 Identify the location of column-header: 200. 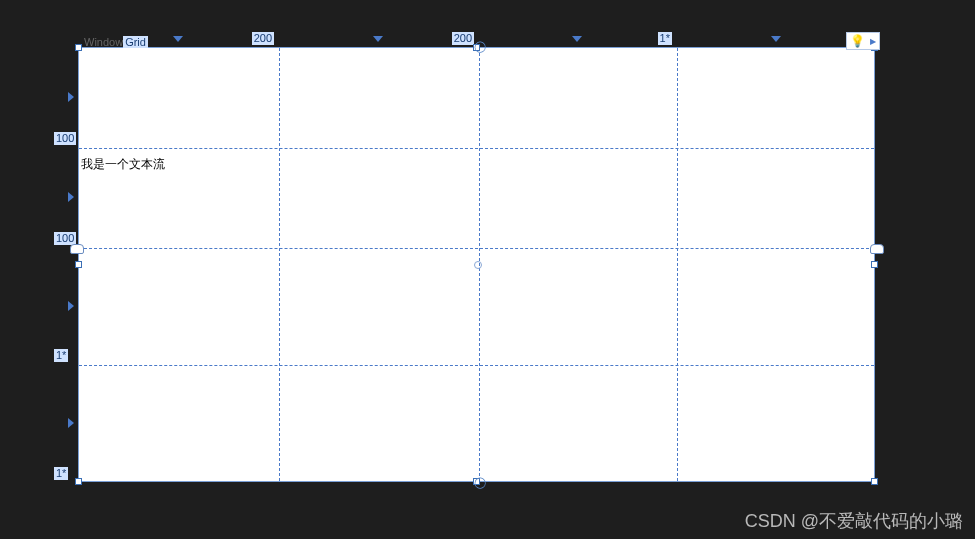
(378, 43).